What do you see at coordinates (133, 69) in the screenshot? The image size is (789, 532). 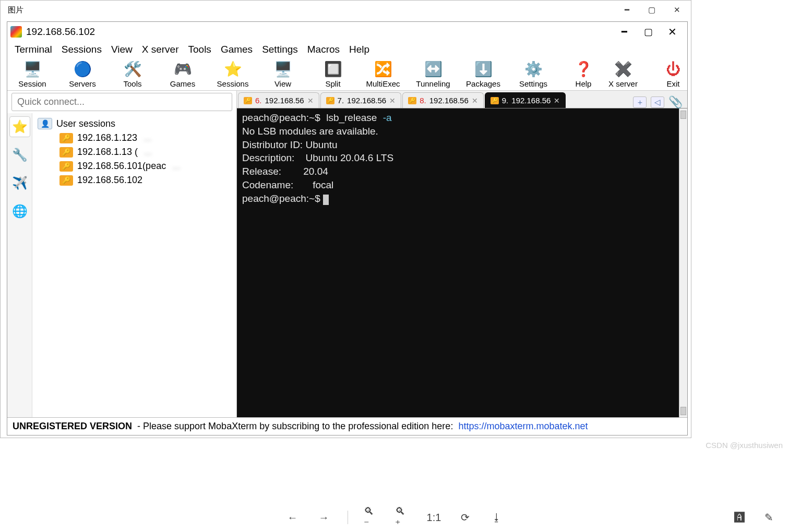 I see `tools-icon: 🛠️` at bounding box center [133, 69].